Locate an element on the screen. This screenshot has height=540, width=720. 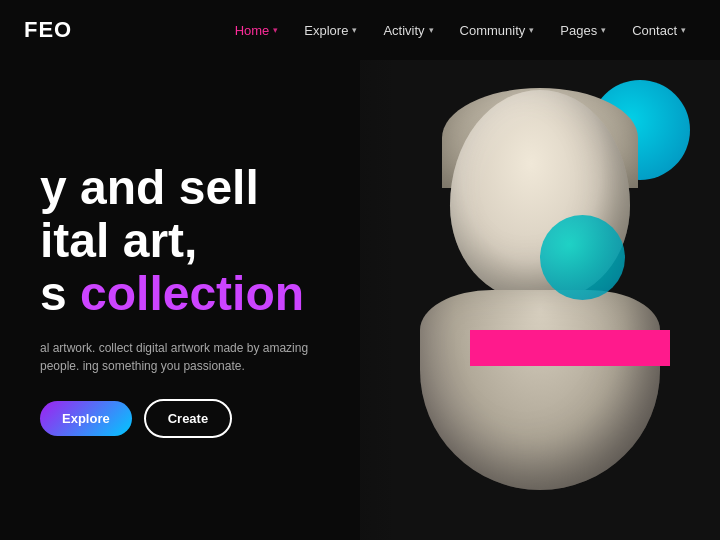
nav-item-activity: Activity ▾ is located at coordinates (408, 30).